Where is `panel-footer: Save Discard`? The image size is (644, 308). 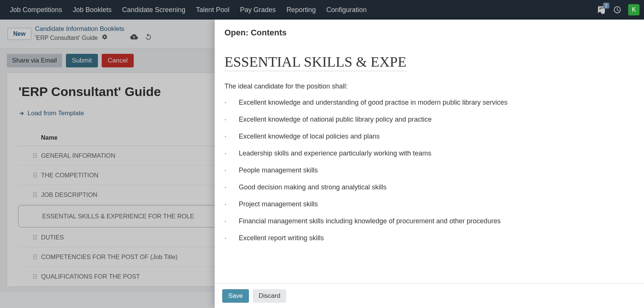 panel-footer: Save Discard is located at coordinates (429, 296).